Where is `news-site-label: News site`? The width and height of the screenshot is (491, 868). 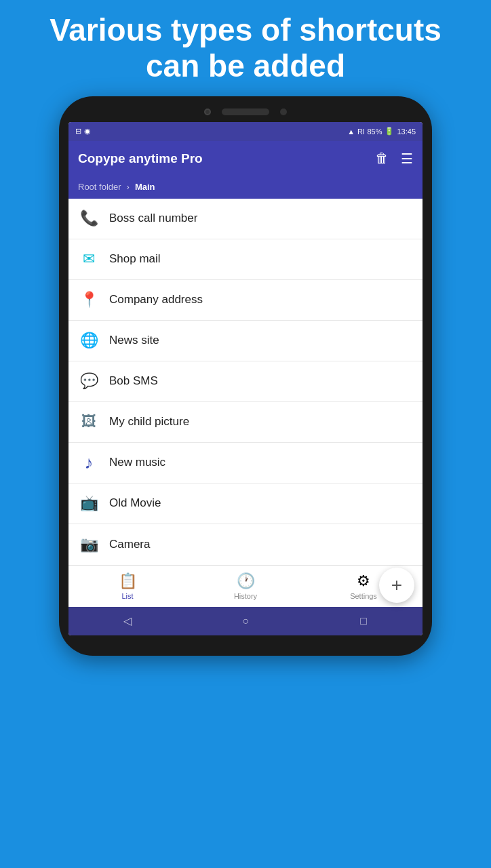
news-site-label: News site is located at coordinates (134, 340).